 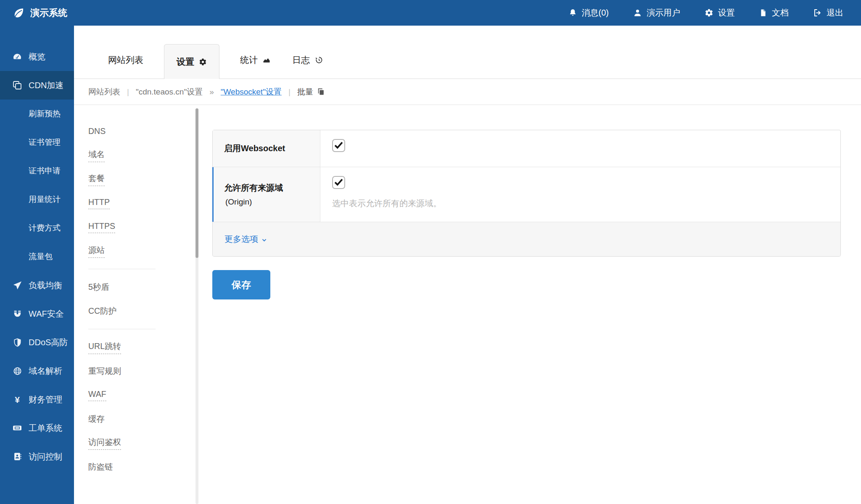 I want to click on tab-label: 统计, so click(x=249, y=60).